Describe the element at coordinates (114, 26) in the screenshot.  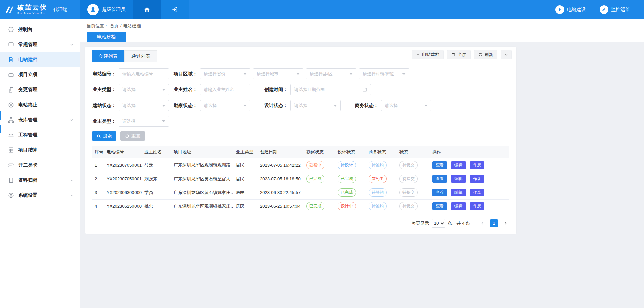
I see `breadcrumb-home: 首页` at that location.